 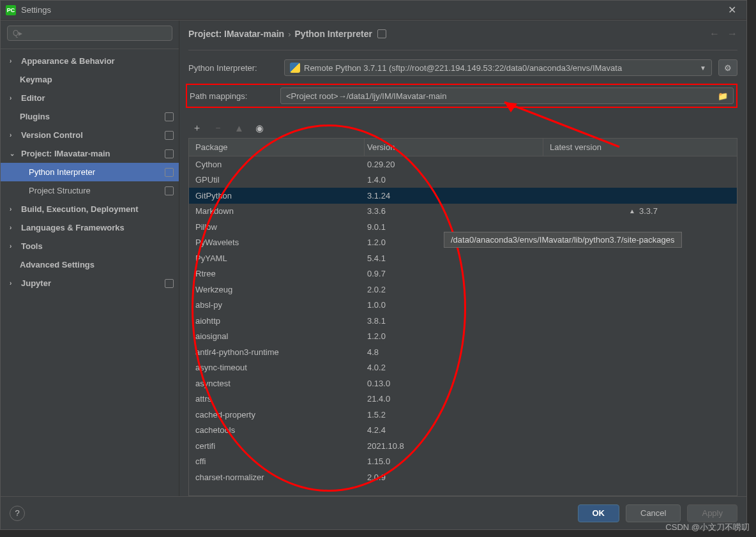 I want to click on sidebar-item-label: Jupyter, so click(x=36, y=284).